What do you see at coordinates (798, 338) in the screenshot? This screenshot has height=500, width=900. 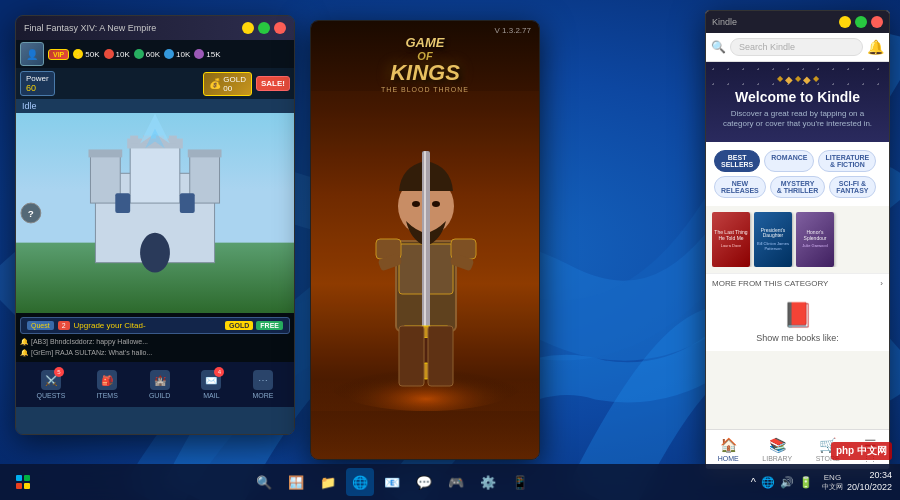 I see `kindle-show-me-text: Show me books like:` at bounding box center [798, 338].